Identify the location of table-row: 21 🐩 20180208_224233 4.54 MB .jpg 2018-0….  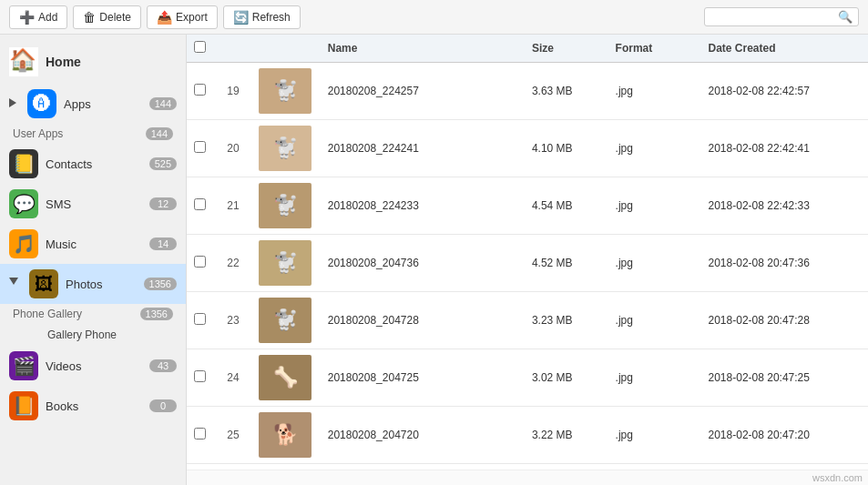
(527, 206).